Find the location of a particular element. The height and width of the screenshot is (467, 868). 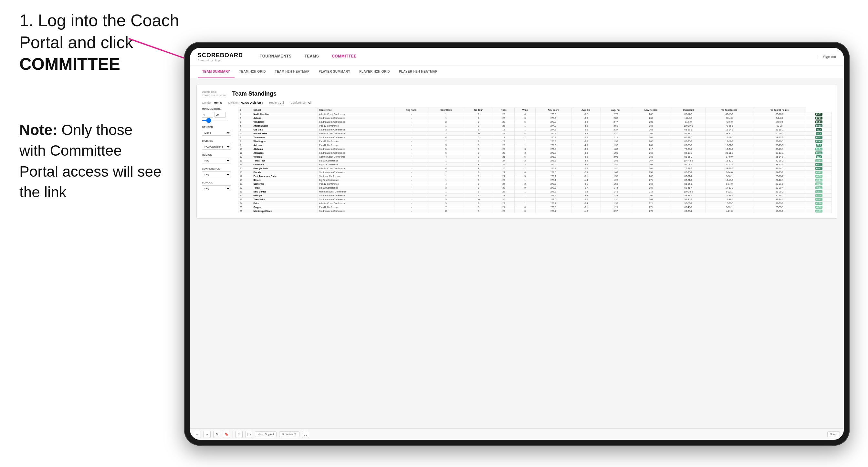

cell-adj-score: 273.8 is located at coordinates (553, 122).